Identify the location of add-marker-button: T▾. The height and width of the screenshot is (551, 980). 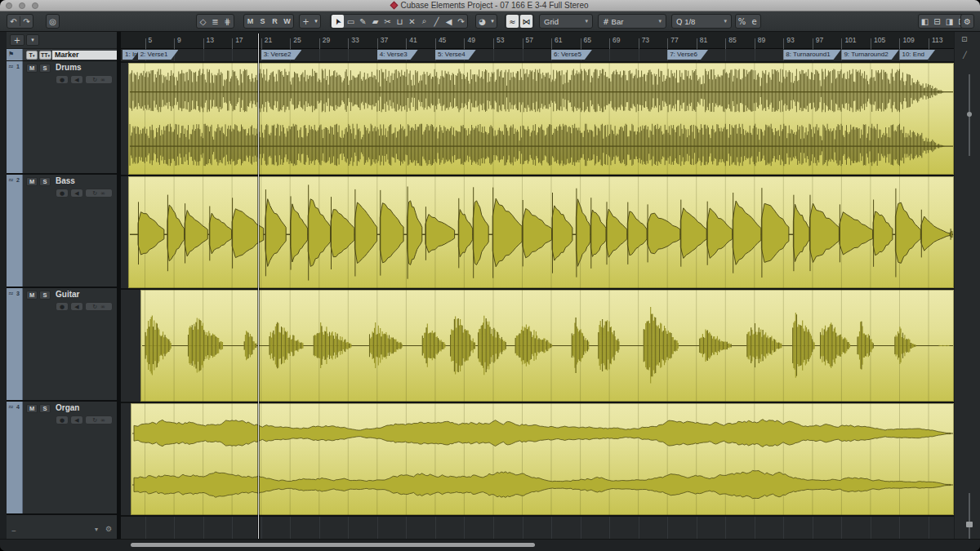
(32, 56).